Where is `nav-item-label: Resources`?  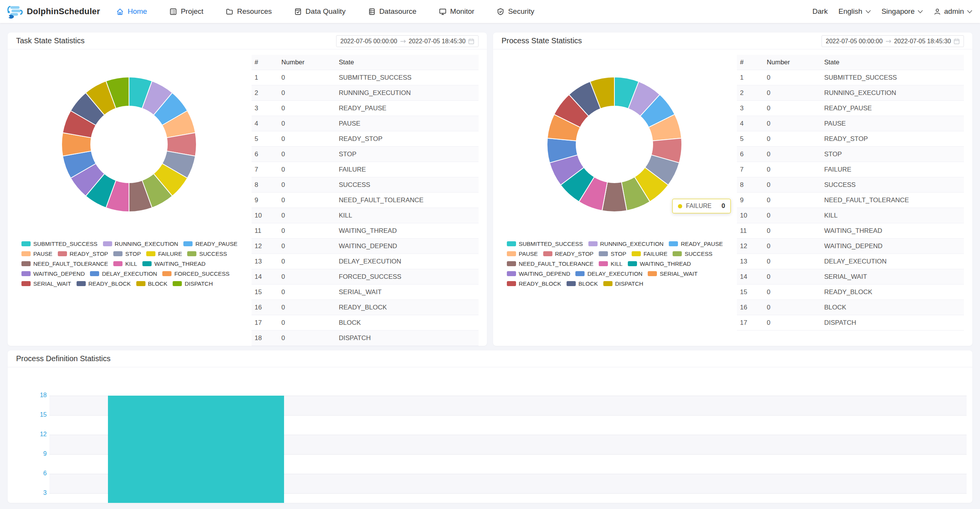 nav-item-label: Resources is located at coordinates (254, 11).